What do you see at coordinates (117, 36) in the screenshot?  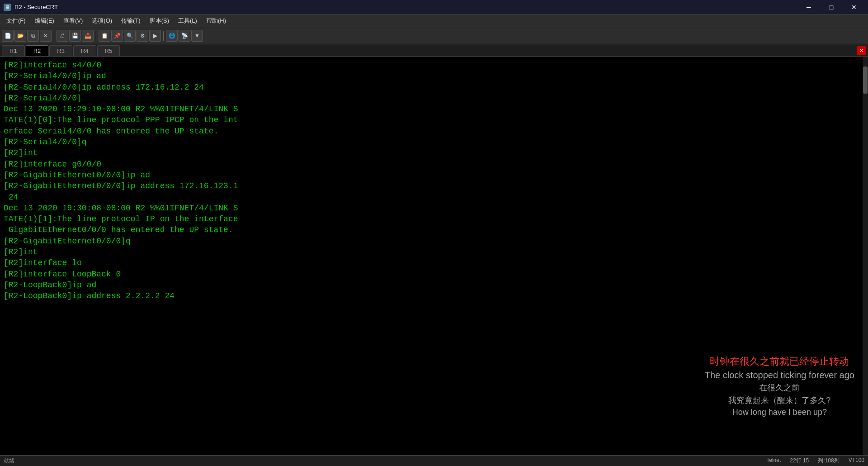 I see `toolbar-paste: 📌` at bounding box center [117, 36].